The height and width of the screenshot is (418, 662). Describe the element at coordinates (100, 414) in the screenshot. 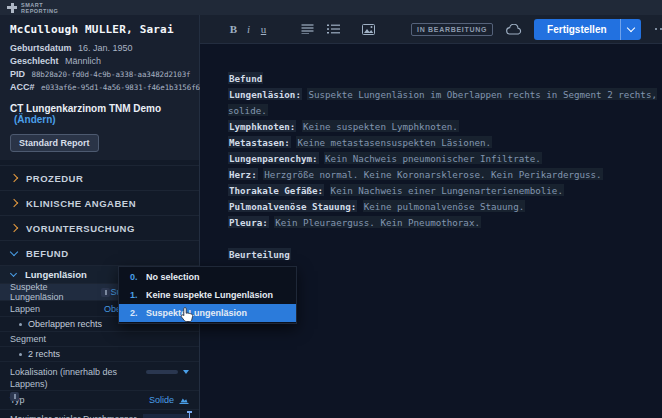

I see `field-max-axialer-durchmesser: Maximaler axialer Durchmesser` at that location.